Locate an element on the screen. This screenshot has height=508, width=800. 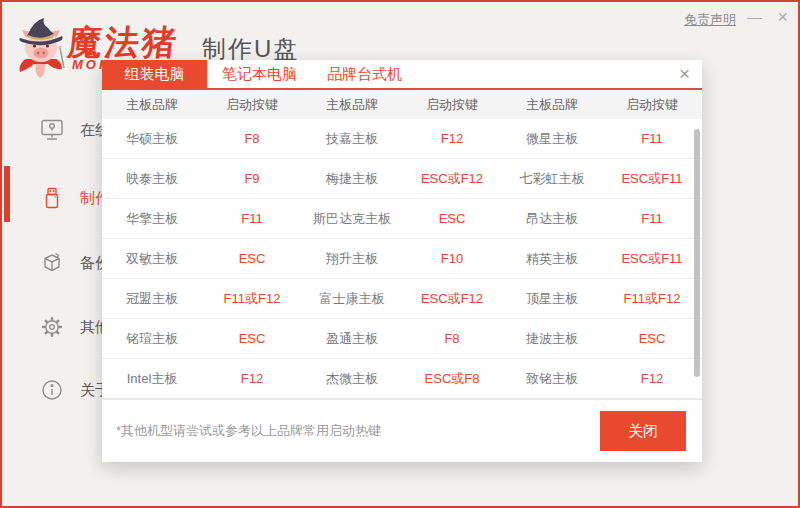
brand-cell: 顶星主板 is located at coordinates (552, 298).